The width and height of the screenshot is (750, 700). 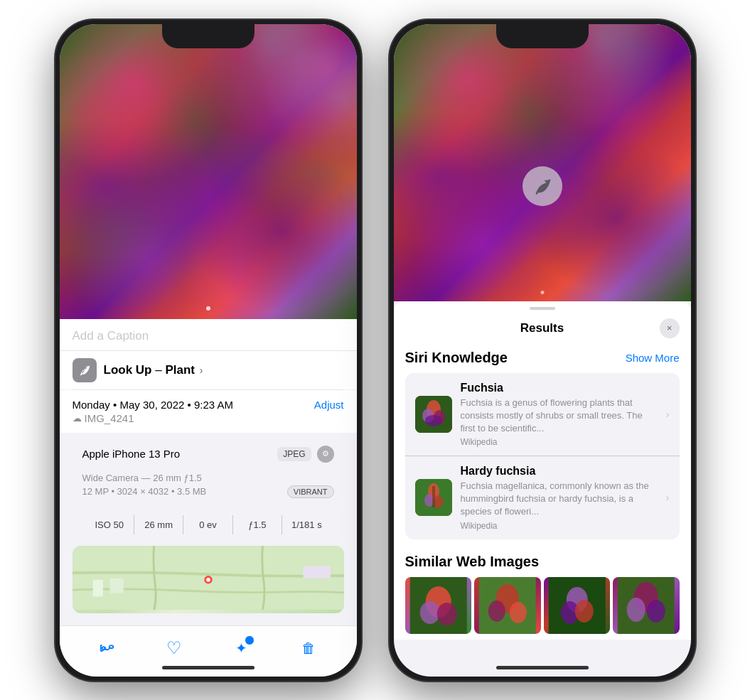 What do you see at coordinates (542, 327) in the screenshot?
I see `results-header: Results ×` at bounding box center [542, 327].